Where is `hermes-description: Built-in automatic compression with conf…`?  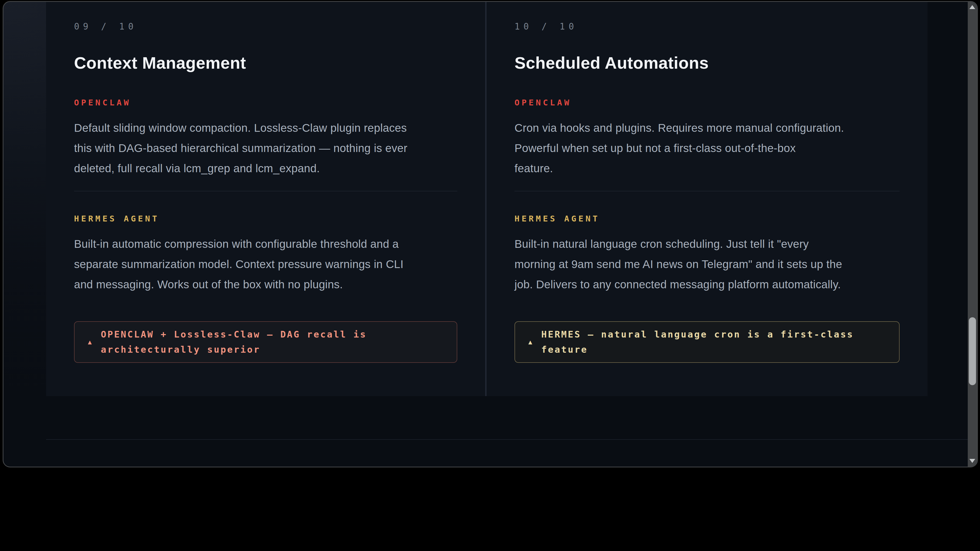 hermes-description: Built-in automatic compression with conf… is located at coordinates (266, 264).